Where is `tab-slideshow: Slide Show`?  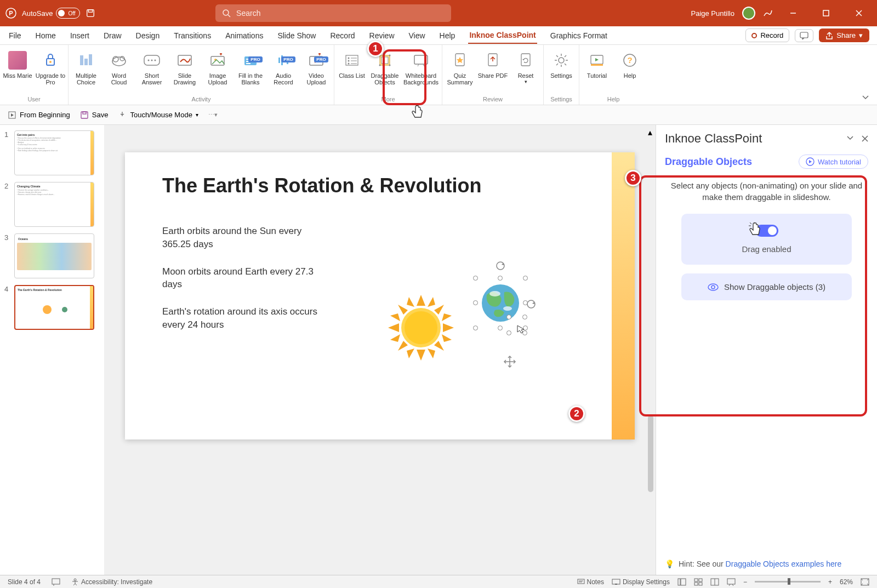 tab-slideshow: Slide Show is located at coordinates (297, 36).